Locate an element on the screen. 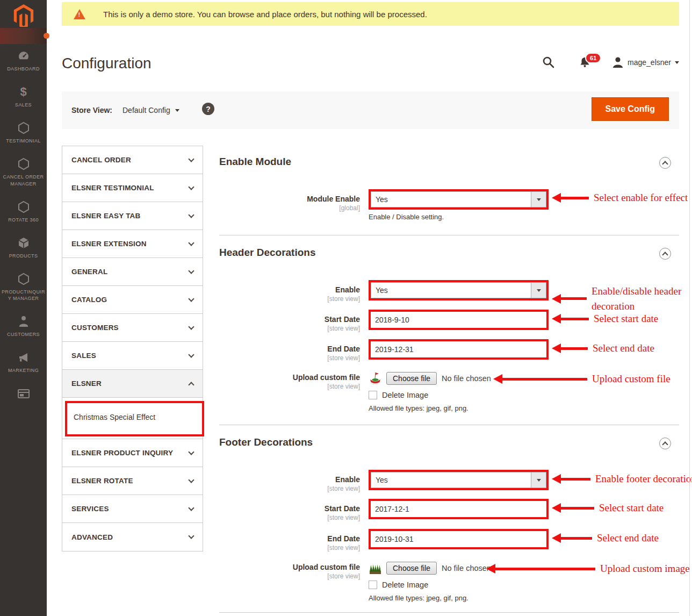 The width and height of the screenshot is (692, 616). config-nav-elsner-product-inquiry: ELSNER PRODUCT INQUIRY is located at coordinates (132, 453).